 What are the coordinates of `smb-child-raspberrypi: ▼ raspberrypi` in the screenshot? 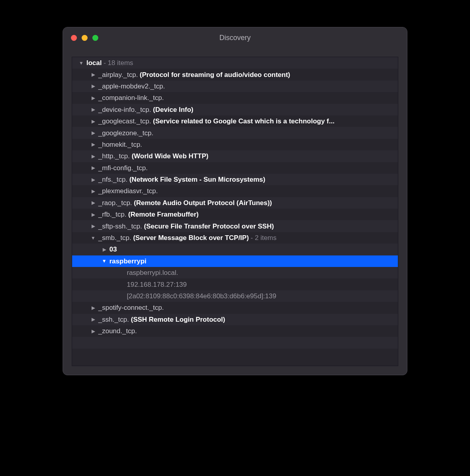 It's located at (235, 261).